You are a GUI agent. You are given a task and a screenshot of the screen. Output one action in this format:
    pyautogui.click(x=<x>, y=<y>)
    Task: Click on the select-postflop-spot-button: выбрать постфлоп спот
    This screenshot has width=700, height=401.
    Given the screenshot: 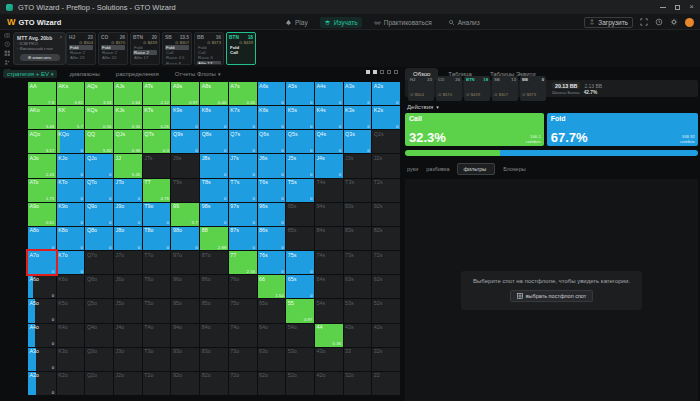 What is the action you would take?
    pyautogui.click(x=552, y=296)
    